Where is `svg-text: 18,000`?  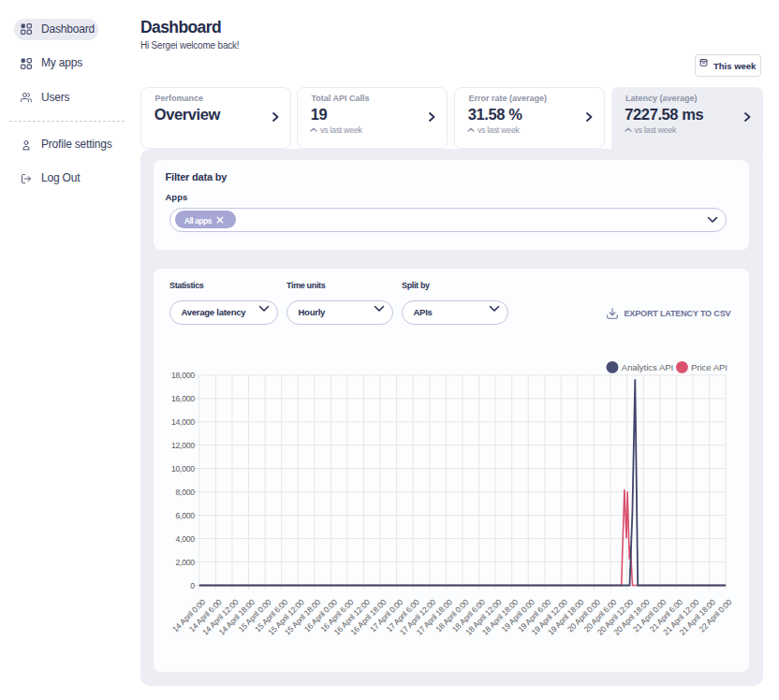 svg-text: 18,000 is located at coordinates (184, 374).